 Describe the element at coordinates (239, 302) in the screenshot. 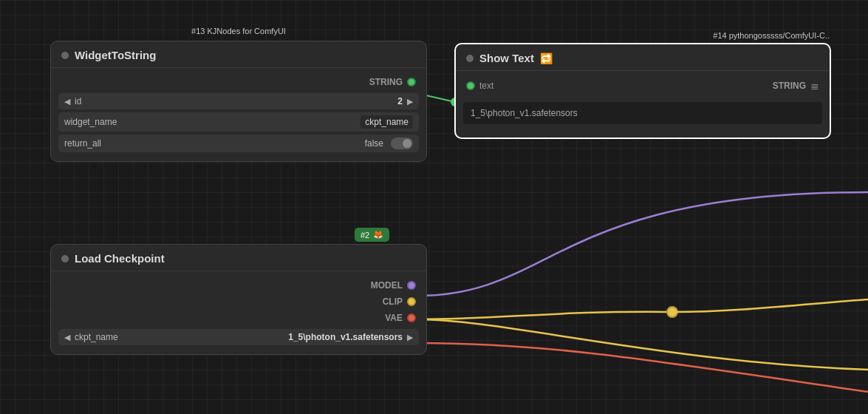

I see `clip-output-row: CLIP` at that location.